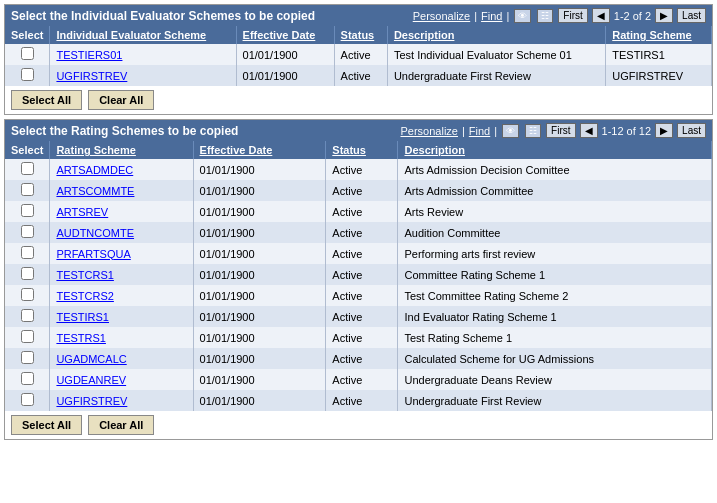 The width and height of the screenshot is (717, 503). I want to click on section2-title: Select the Rating Schemes to be copied, so click(124, 131).